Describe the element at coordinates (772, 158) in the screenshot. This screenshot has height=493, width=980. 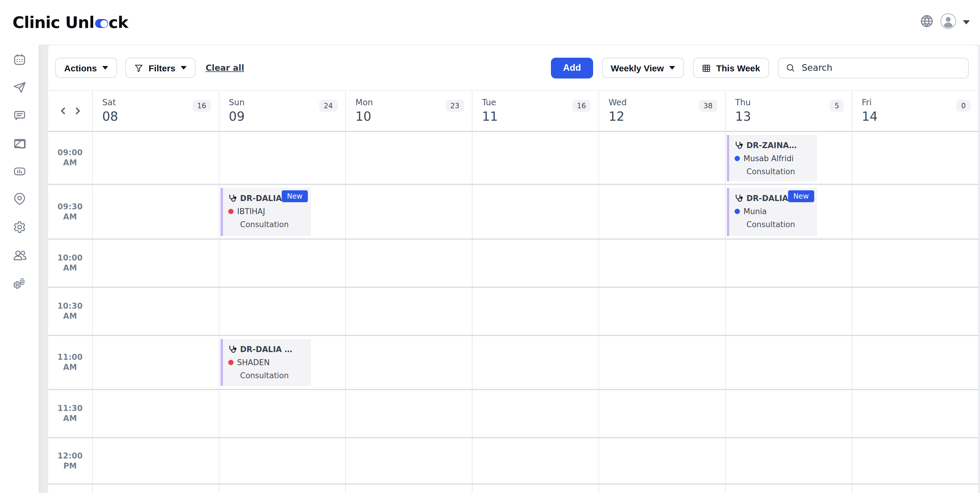
I see `appointment-card: DR-ZAINA… Musab Alfridi Consultation` at that location.